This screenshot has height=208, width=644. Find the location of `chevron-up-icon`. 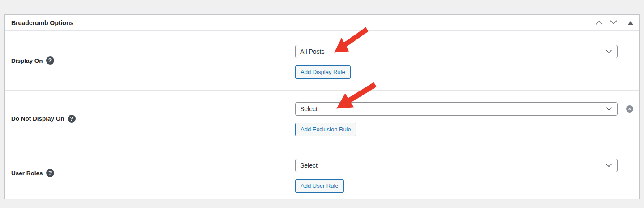

chevron-up-icon is located at coordinates (599, 22).